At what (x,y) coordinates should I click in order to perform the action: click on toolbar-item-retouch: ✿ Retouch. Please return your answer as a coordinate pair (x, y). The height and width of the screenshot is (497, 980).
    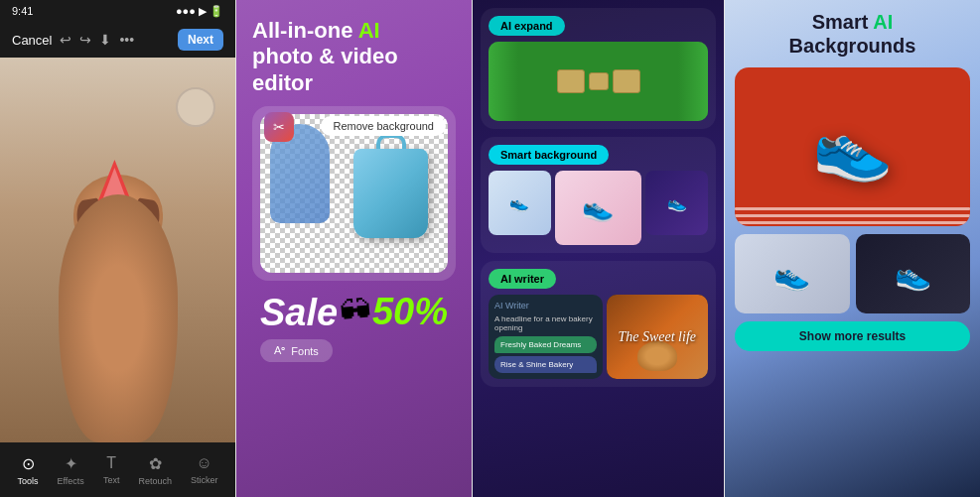
    Looking at the image, I should click on (155, 470).